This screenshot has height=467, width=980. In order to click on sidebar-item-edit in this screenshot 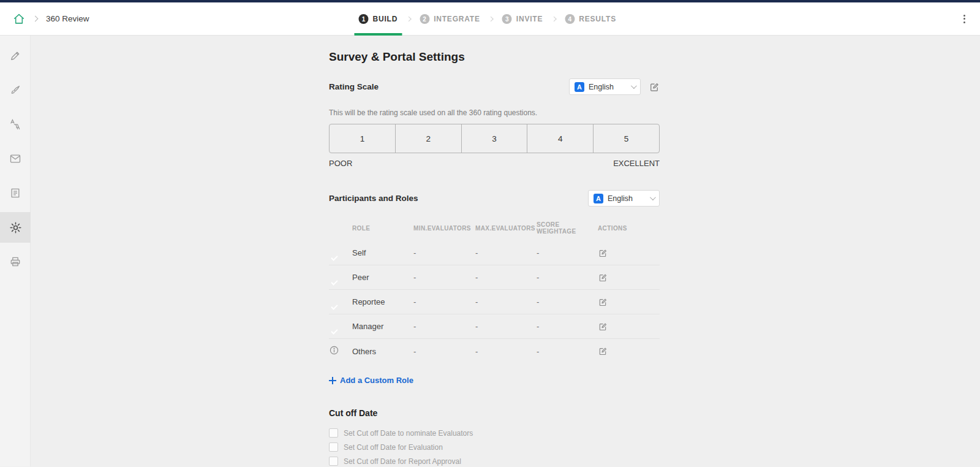, I will do `click(15, 56)`.